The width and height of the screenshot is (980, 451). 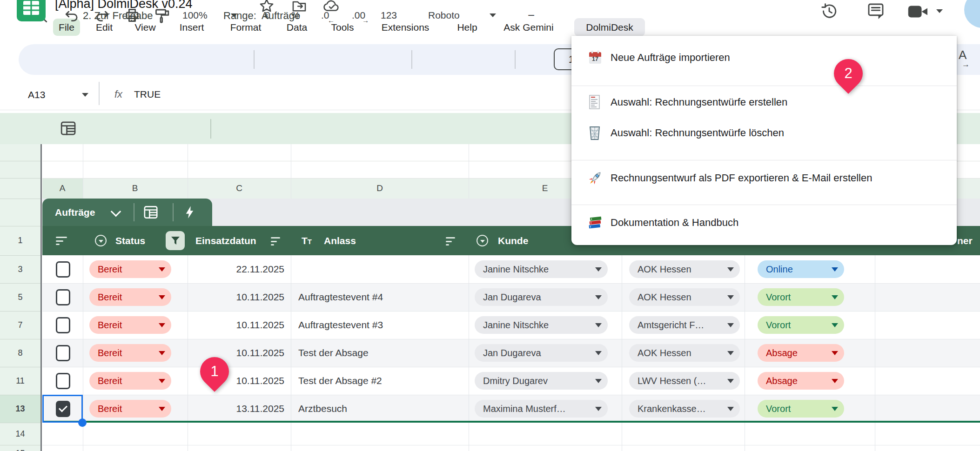 What do you see at coordinates (128, 212) in the screenshot?
I see `tab-auftraege: Aufträge` at bounding box center [128, 212].